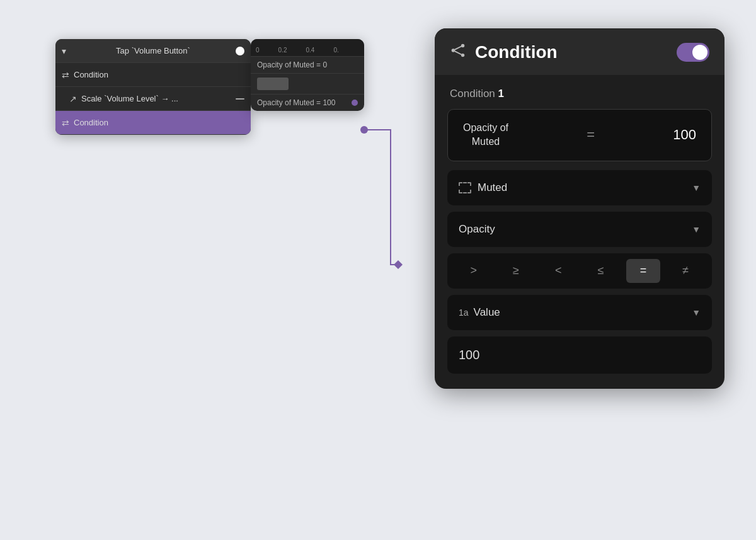 The width and height of the screenshot is (756, 540). I want to click on condition2-icon: ⇄, so click(66, 123).